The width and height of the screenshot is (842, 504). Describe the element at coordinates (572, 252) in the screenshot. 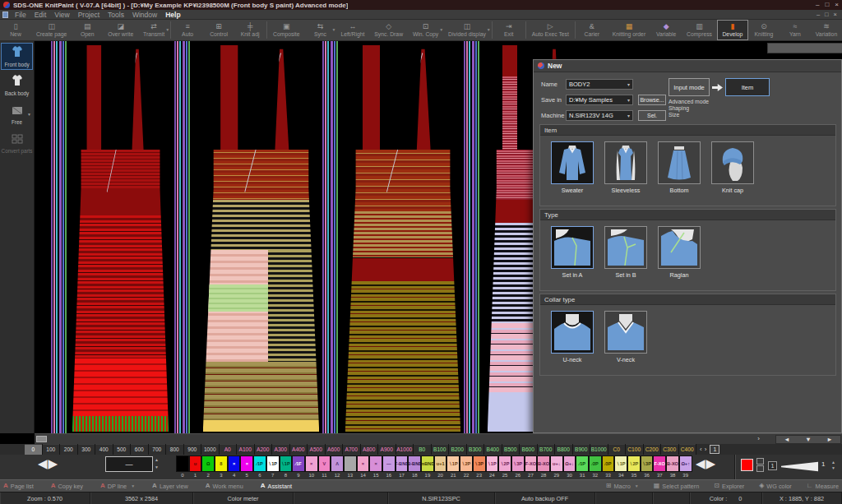

I see `option-set-in-a: Set in A` at that location.